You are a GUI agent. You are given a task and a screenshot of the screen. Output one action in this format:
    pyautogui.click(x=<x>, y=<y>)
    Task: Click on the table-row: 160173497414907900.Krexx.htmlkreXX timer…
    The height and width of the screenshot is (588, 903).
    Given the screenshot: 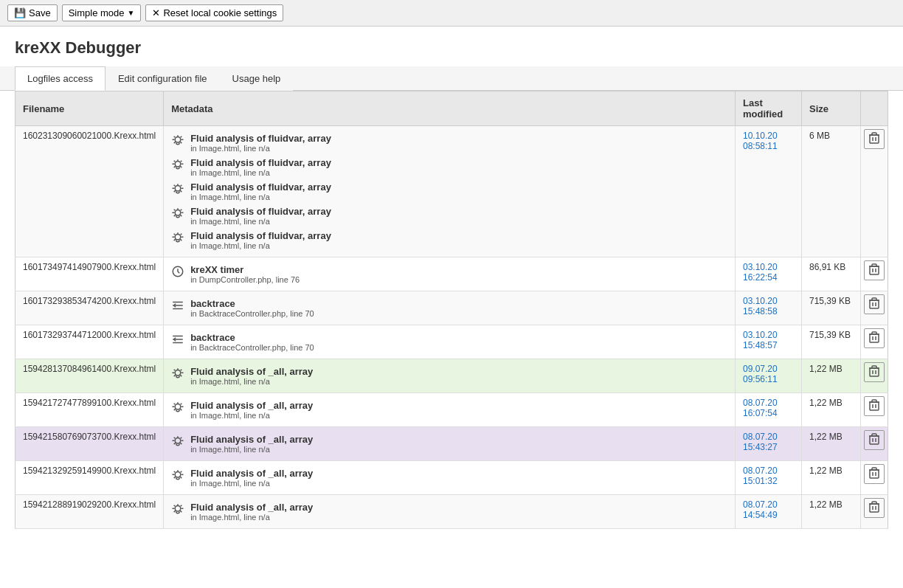 What is the action you would take?
    pyautogui.click(x=452, y=274)
    